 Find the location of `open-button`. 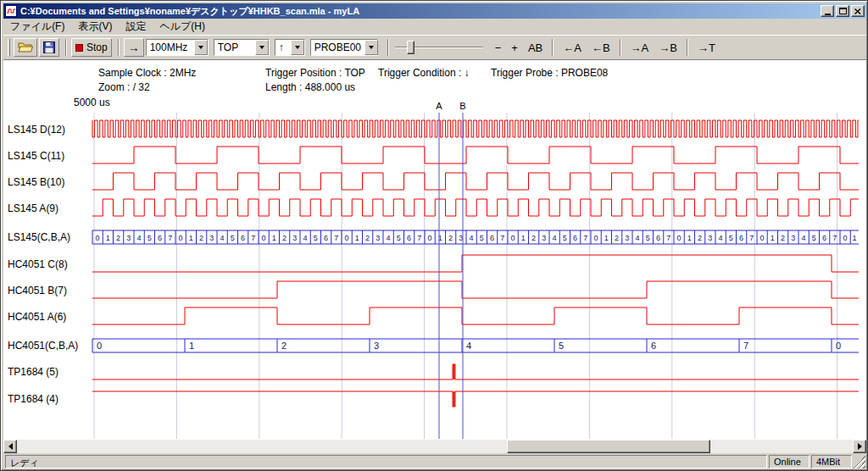

open-button is located at coordinates (25, 47).